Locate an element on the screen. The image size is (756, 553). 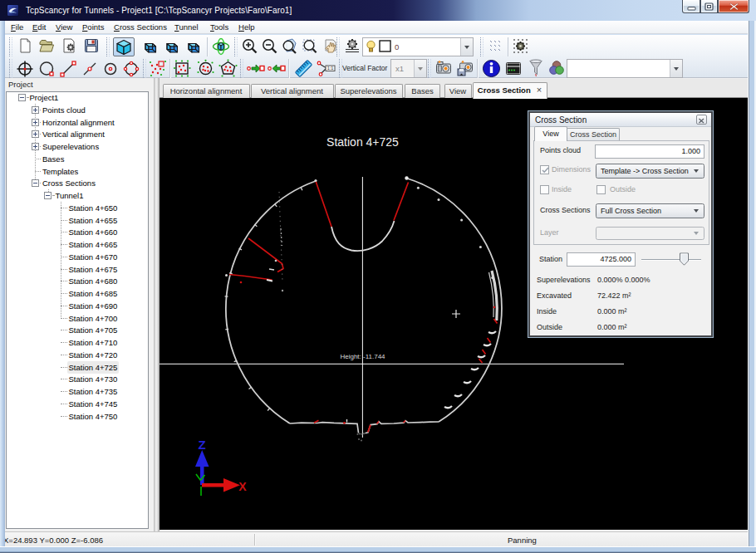
tree-item-label: Station 4+735 is located at coordinates (93, 392).